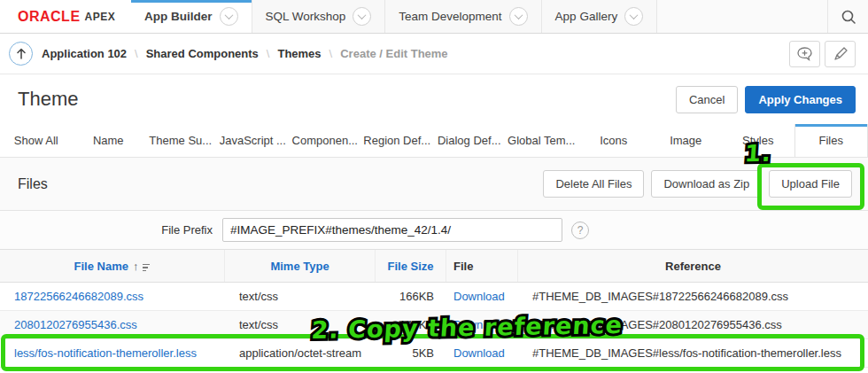 This screenshot has width=868, height=373. I want to click on nav-tab-label: SQL Workshop, so click(306, 16).